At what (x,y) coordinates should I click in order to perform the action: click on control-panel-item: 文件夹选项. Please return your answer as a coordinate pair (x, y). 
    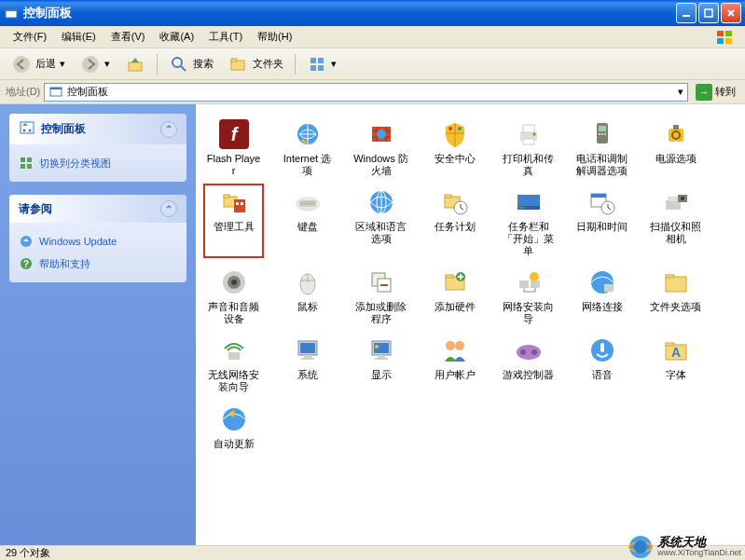
    Looking at the image, I should click on (675, 294).